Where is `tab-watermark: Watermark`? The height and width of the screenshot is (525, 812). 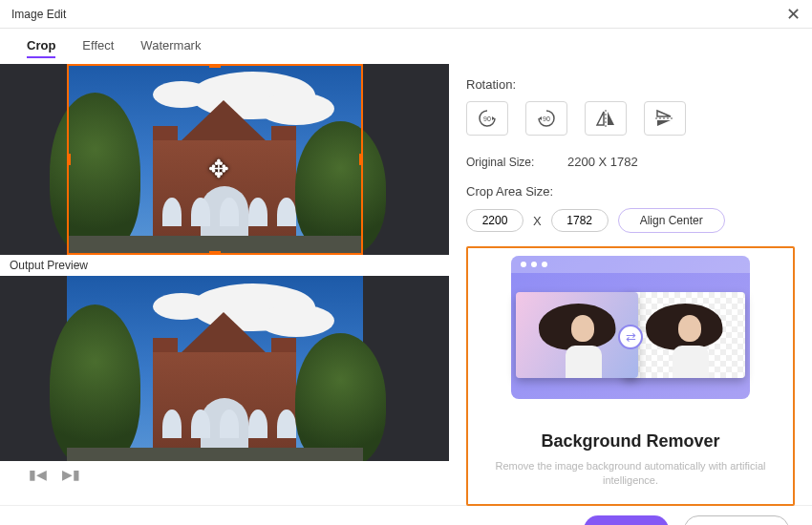
tab-watermark: Watermark is located at coordinates (170, 48).